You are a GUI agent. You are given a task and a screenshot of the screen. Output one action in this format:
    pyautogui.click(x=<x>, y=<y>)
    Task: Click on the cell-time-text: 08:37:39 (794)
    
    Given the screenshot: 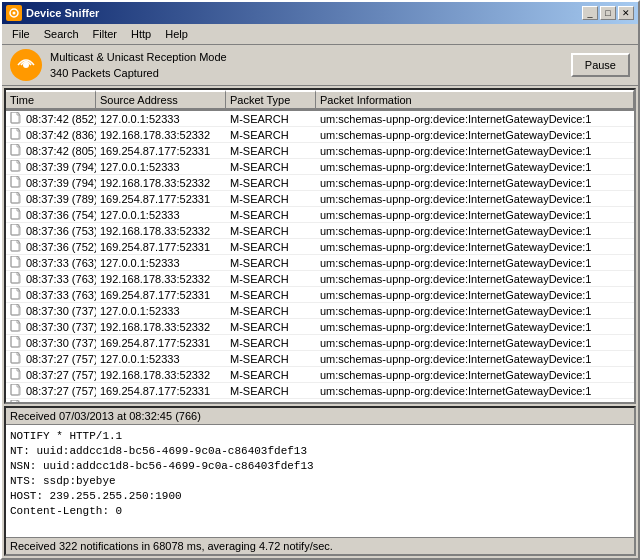 What is the action you would take?
    pyautogui.click(x=61, y=167)
    